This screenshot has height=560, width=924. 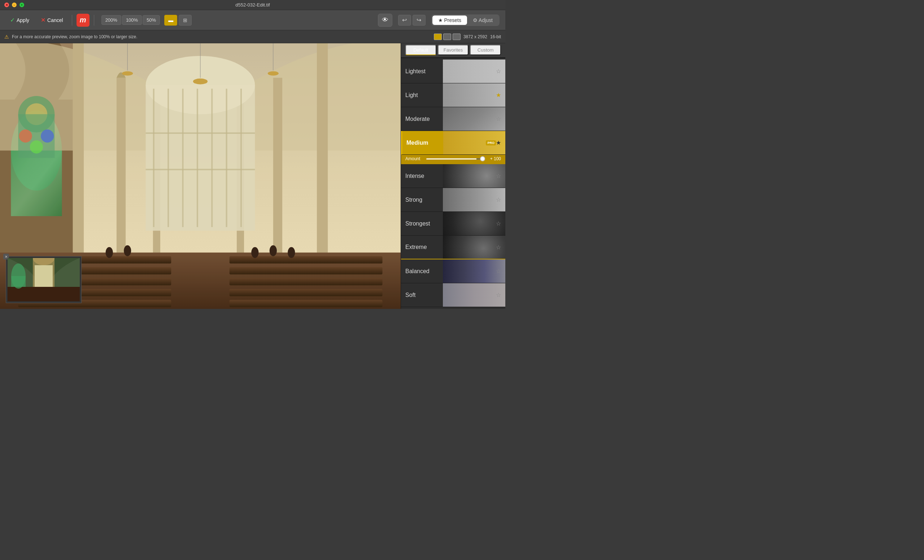 What do you see at coordinates (453, 50) in the screenshot?
I see `tab-favorites: Favorites` at bounding box center [453, 50].